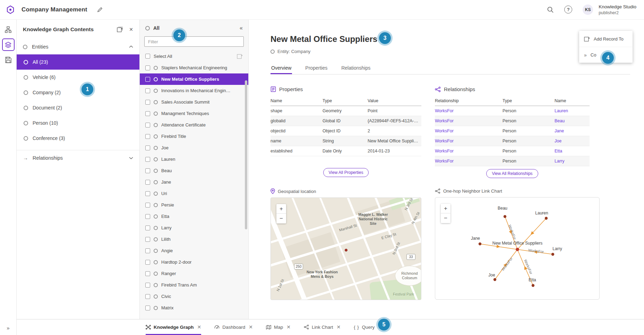 The height and width of the screenshot is (335, 644). I want to click on list-item: Jane, so click(194, 182).